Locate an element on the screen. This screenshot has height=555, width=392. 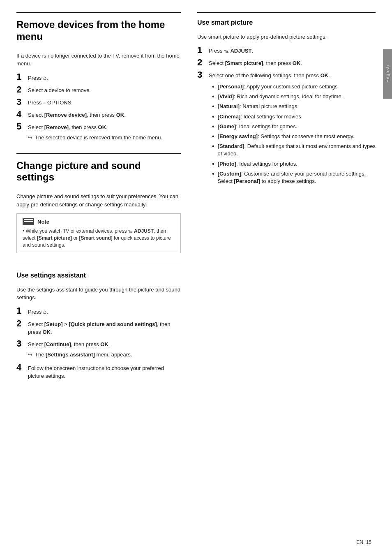
settings-assistant-title: Use settings assistant is located at coordinates (99, 277).